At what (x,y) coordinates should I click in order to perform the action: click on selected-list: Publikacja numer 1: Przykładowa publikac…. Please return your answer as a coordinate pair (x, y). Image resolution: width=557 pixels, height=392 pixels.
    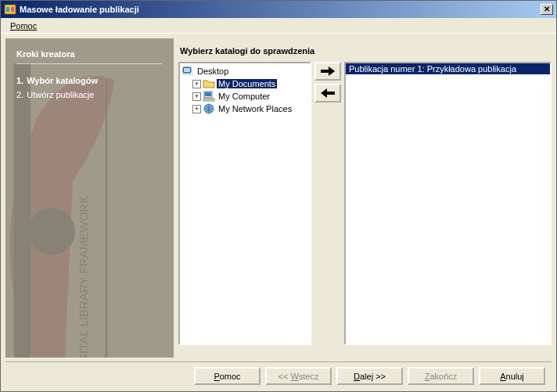
    Looking at the image, I should click on (447, 69).